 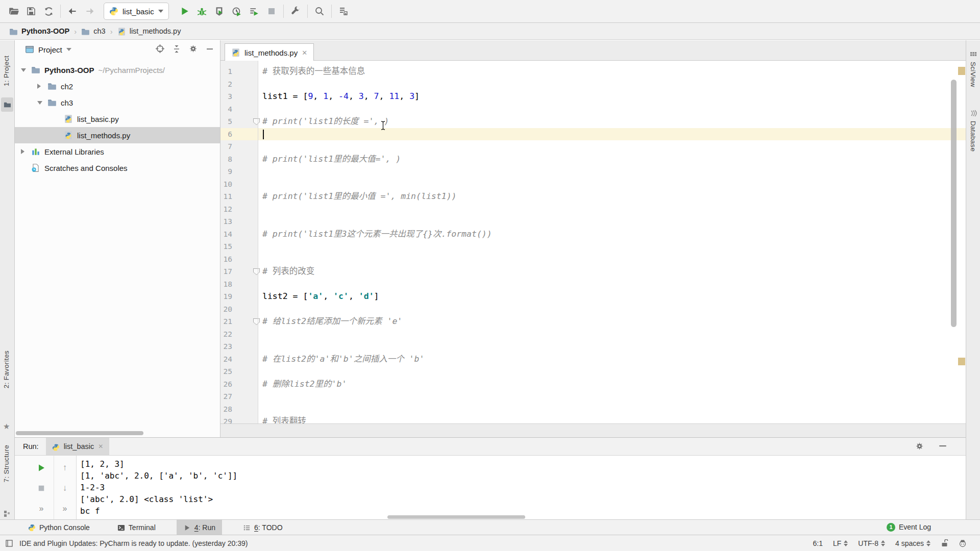 What do you see at coordinates (593, 171) in the screenshot?
I see `code-line-9: 9` at bounding box center [593, 171].